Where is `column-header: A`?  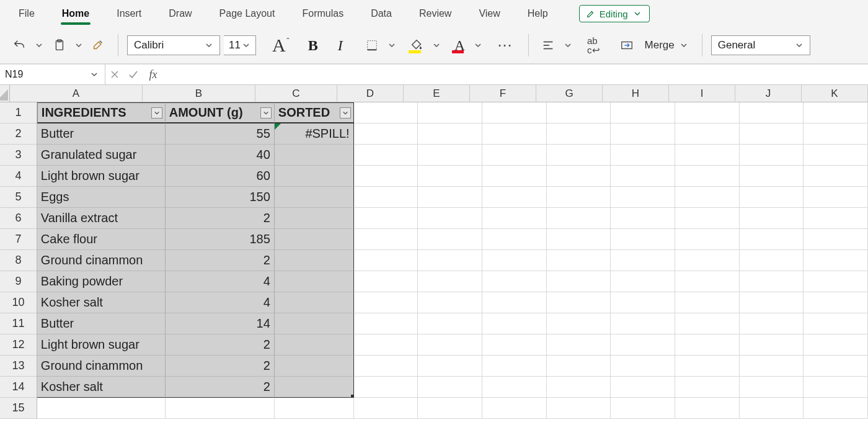 column-header: A is located at coordinates (76, 94).